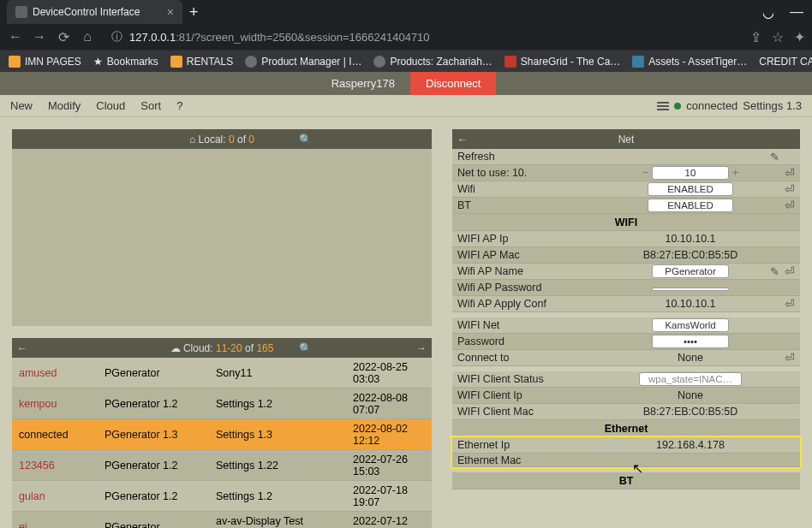 The width and height of the screenshot is (812, 528). Describe the element at coordinates (22, 348) in the screenshot. I see `prev-page-icon: ←` at that location.